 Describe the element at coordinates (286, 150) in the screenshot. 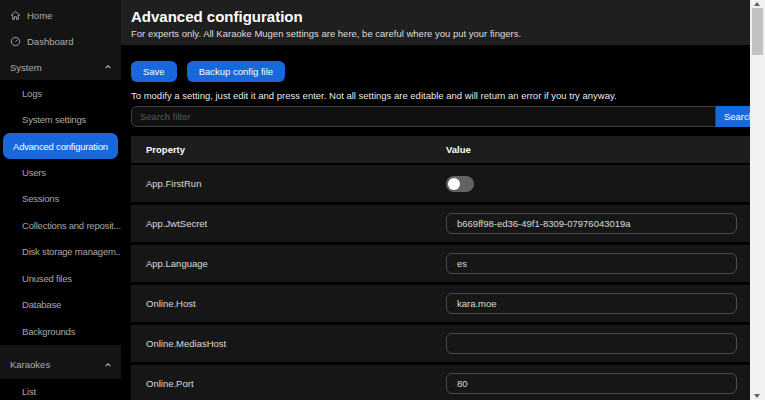

I see `property-column-header: Property` at that location.